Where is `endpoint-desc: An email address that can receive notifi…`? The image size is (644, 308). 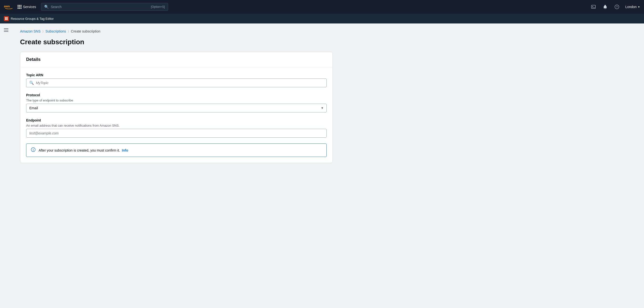 endpoint-desc: An email address that can receive notifi… is located at coordinates (176, 126).